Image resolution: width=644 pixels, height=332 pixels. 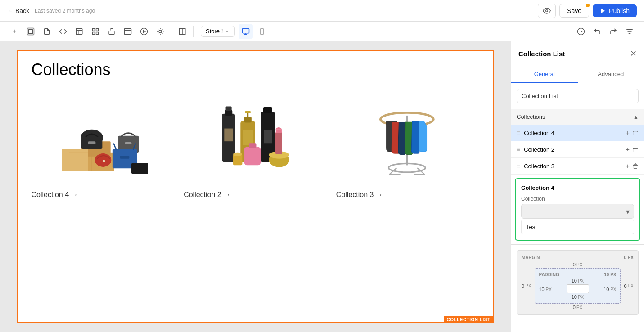 I want to click on accordion-arrow-icon: ▲, so click(x=636, y=117).